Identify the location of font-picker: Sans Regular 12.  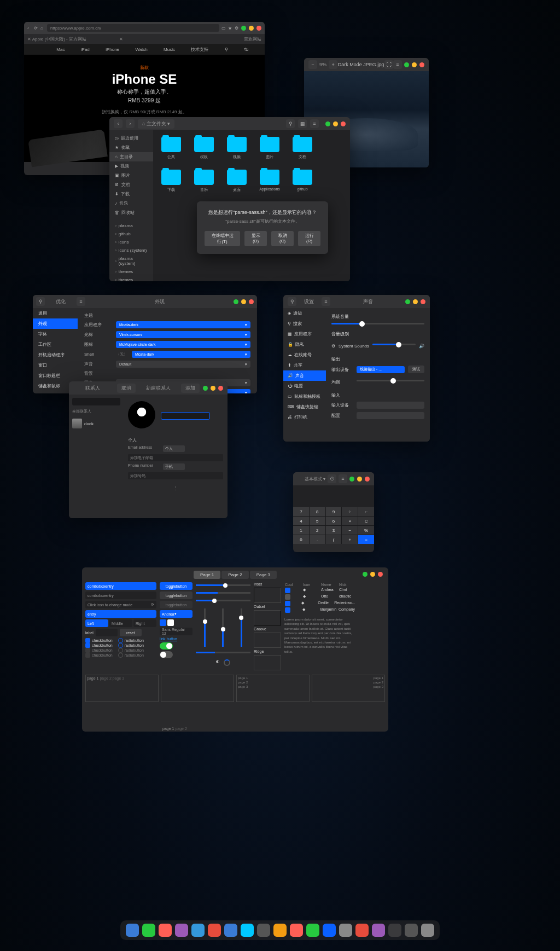
(176, 631).